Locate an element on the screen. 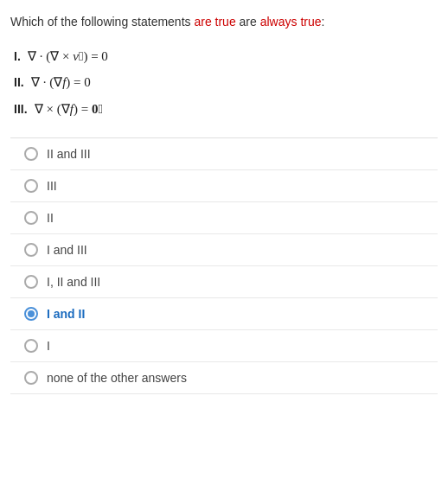 Image resolution: width=448 pixels, height=498 pixels. option-label-6: I and II is located at coordinates (66, 314).